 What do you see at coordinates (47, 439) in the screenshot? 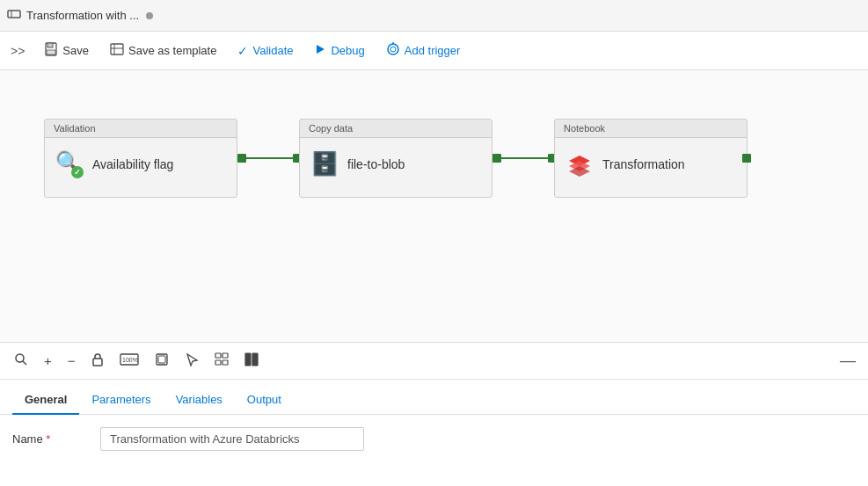
I see `required-star: *` at bounding box center [47, 439].